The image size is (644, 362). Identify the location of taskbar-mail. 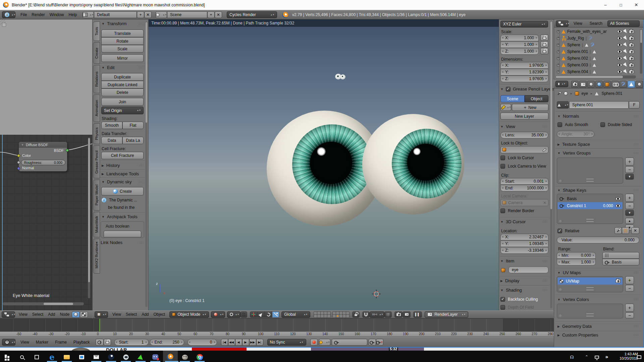
(96, 357).